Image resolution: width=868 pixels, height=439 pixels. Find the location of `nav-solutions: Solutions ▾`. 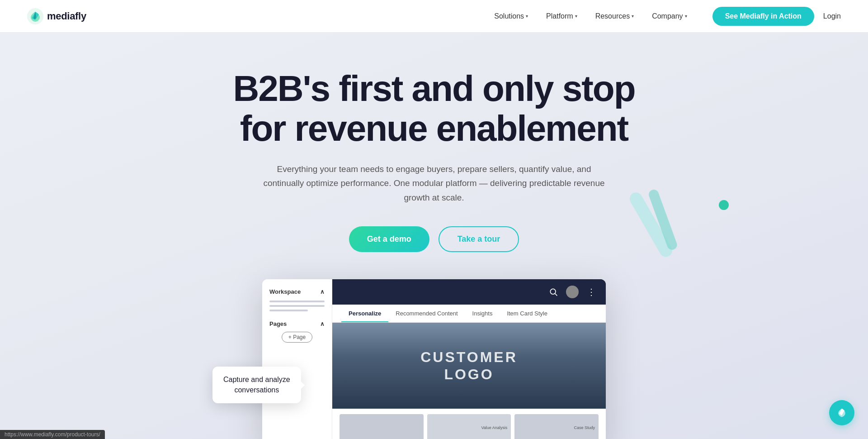

nav-solutions: Solutions ▾ is located at coordinates (511, 16).